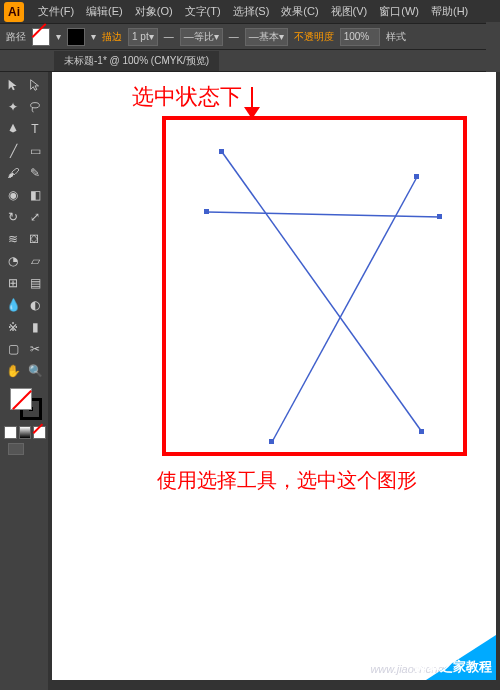 This screenshot has width=500, height=690. What do you see at coordinates (13, 151) in the screenshot?
I see `line-tool: ╱` at bounding box center [13, 151].